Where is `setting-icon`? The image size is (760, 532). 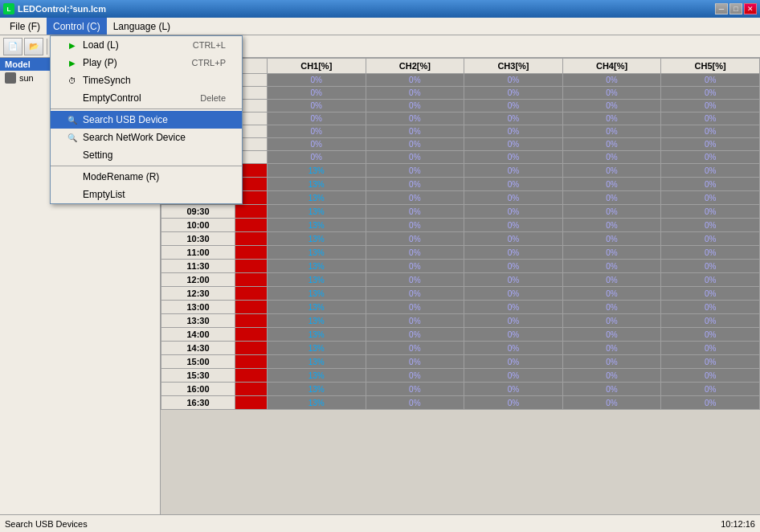 setting-icon is located at coordinates (72, 155).